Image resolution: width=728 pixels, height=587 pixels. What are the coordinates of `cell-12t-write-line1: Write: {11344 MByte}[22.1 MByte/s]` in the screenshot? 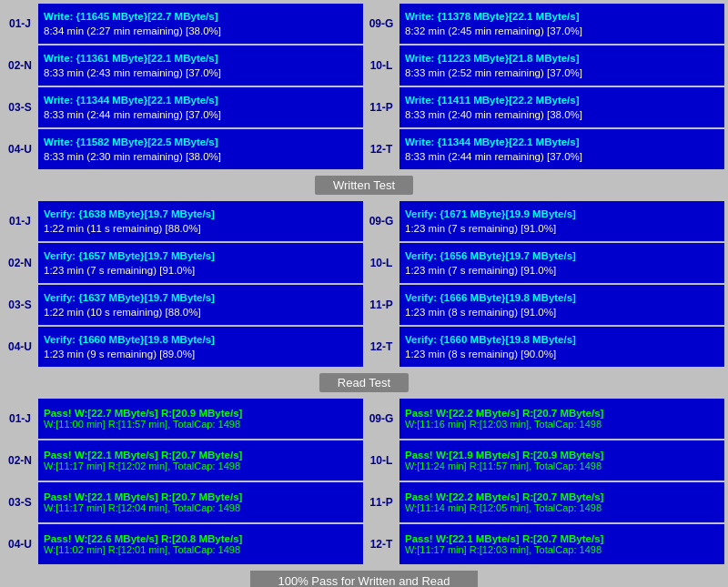 It's located at (562, 142).